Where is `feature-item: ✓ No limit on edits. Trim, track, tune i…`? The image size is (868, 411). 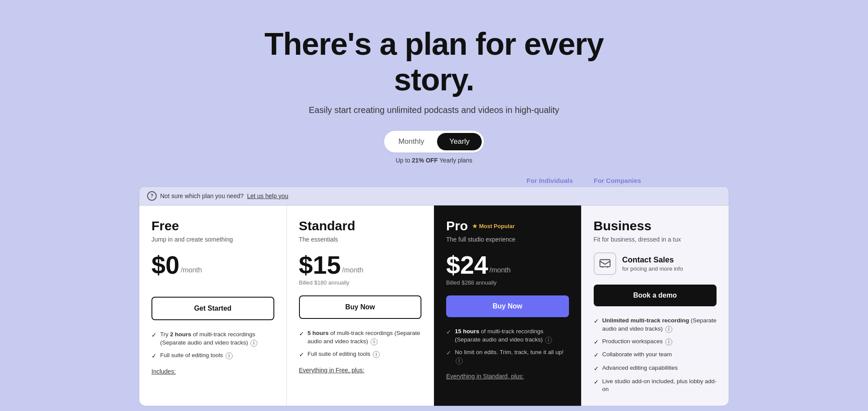 feature-item: ✓ No limit on edits. Trim, track, tune i… is located at coordinates (508, 357).